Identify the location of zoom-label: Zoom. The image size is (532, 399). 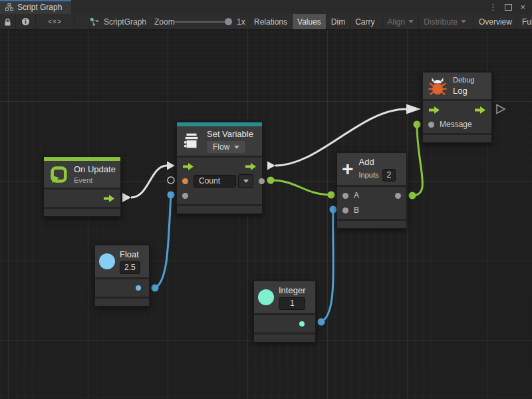
(165, 21).